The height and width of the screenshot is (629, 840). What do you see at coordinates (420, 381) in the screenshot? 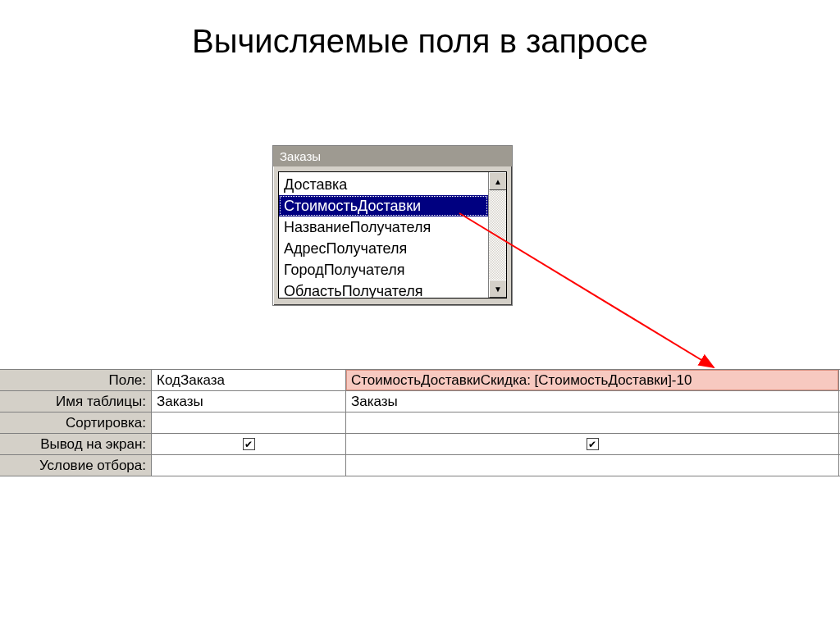
I see `grid-row-field: Поле: КодЗаказа СтоимостьДоставкиСкидка:…` at bounding box center [420, 381].